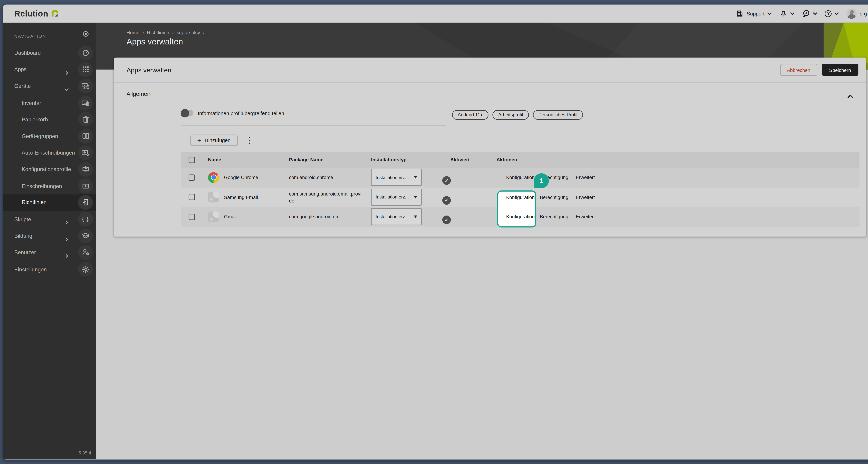  I want to click on compass-bubble-icon, so click(806, 13).